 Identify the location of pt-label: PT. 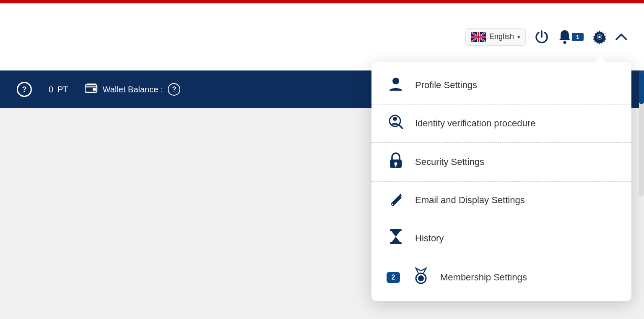
(63, 90).